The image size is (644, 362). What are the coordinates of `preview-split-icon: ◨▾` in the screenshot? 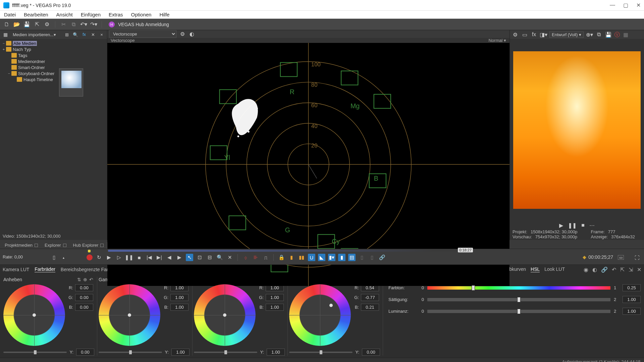 It's located at (543, 35).